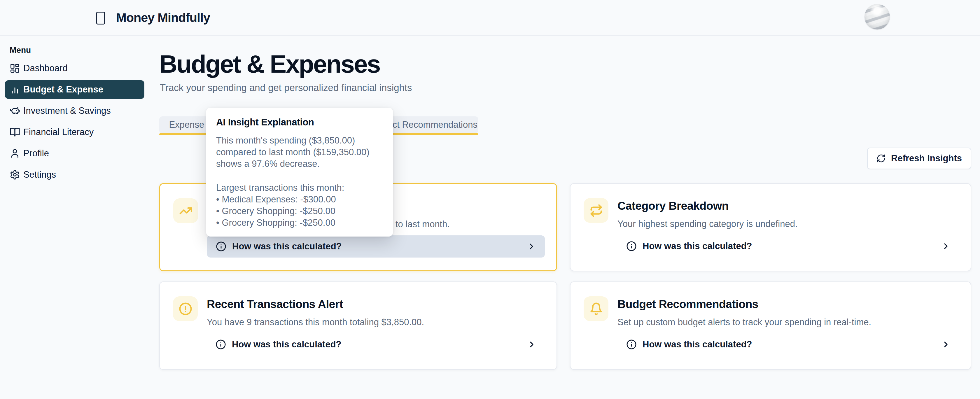  I want to click on book-open-icon, so click(15, 132).